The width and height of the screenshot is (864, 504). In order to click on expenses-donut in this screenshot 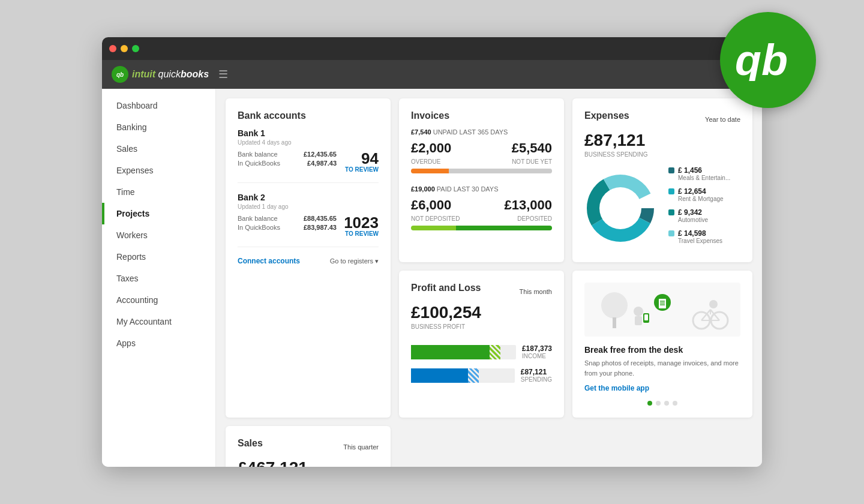, I will do `click(620, 208)`.